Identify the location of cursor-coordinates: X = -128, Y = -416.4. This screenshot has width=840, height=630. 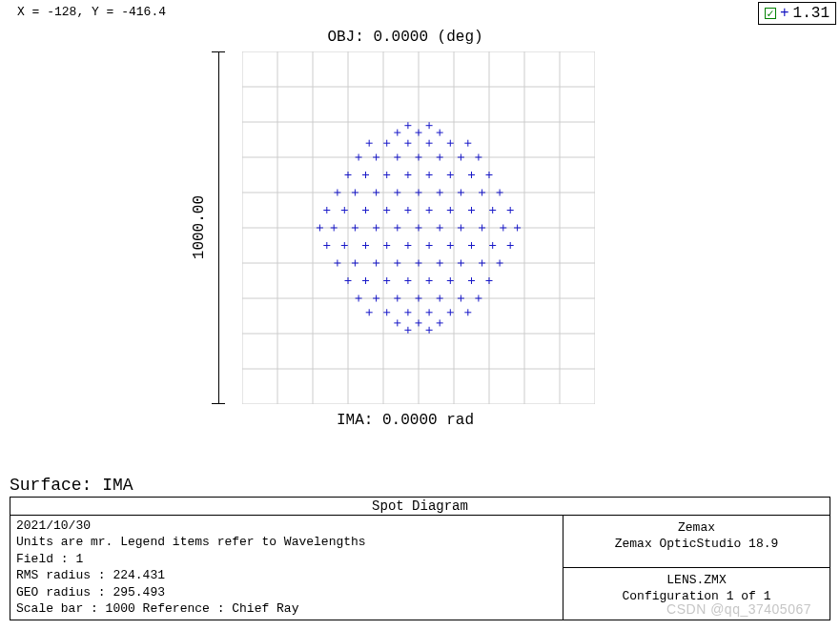
(92, 11).